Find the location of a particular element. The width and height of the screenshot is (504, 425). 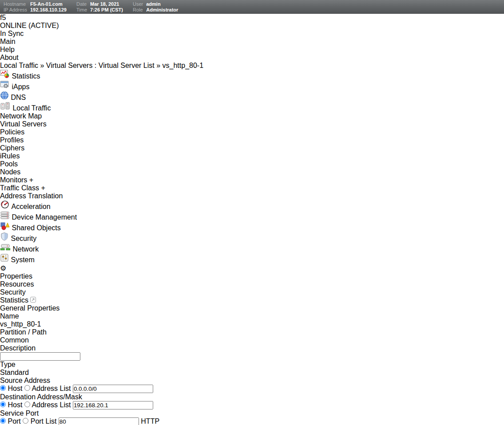

network-icon is located at coordinates (6, 249).